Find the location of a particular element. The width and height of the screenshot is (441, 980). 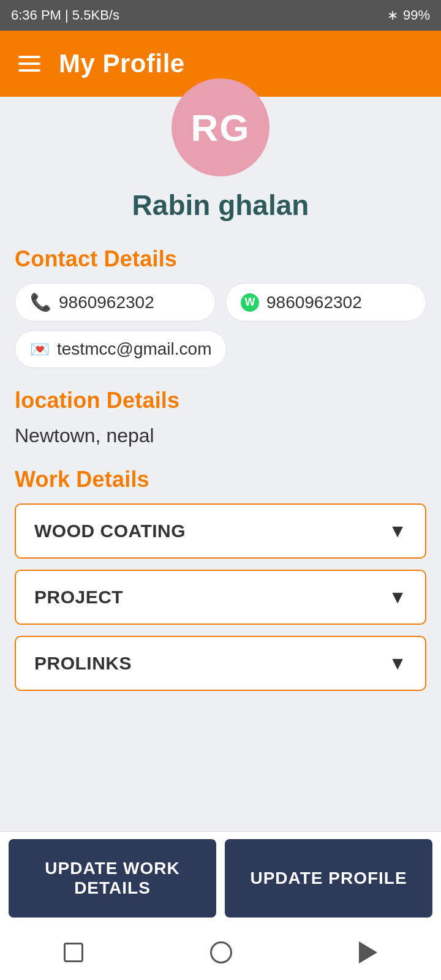

status-left: 6:36 PM | 5.5KB/s is located at coordinates (65, 15).